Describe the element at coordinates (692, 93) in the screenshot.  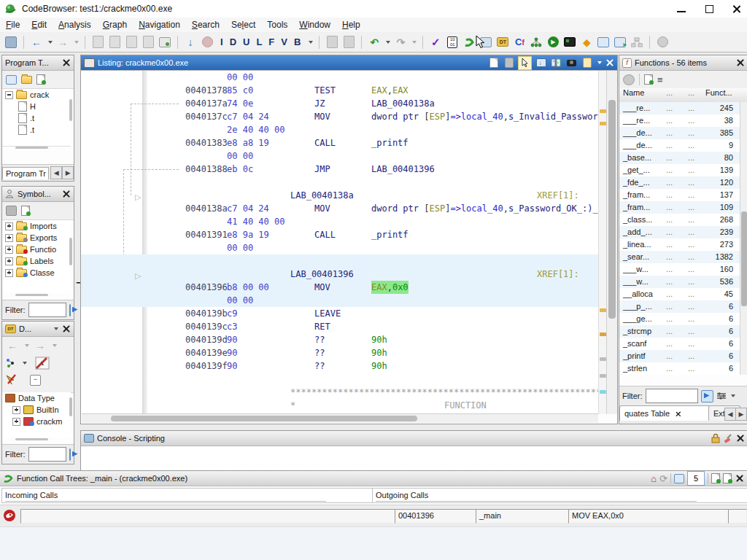
I see `column-signature: ...` at that location.